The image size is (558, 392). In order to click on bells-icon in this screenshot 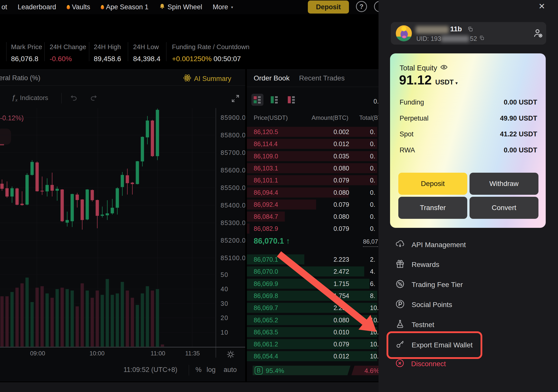, I will do `click(162, 7)`.